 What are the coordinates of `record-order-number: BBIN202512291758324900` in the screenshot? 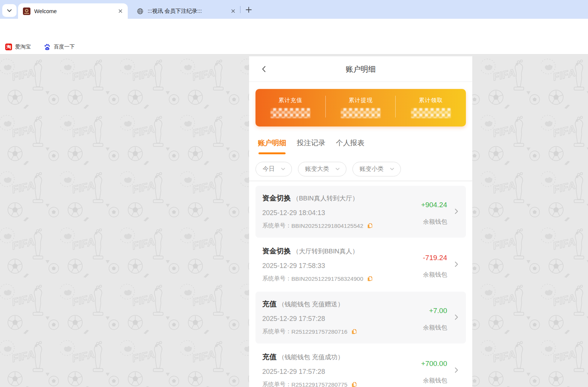 It's located at (328, 279).